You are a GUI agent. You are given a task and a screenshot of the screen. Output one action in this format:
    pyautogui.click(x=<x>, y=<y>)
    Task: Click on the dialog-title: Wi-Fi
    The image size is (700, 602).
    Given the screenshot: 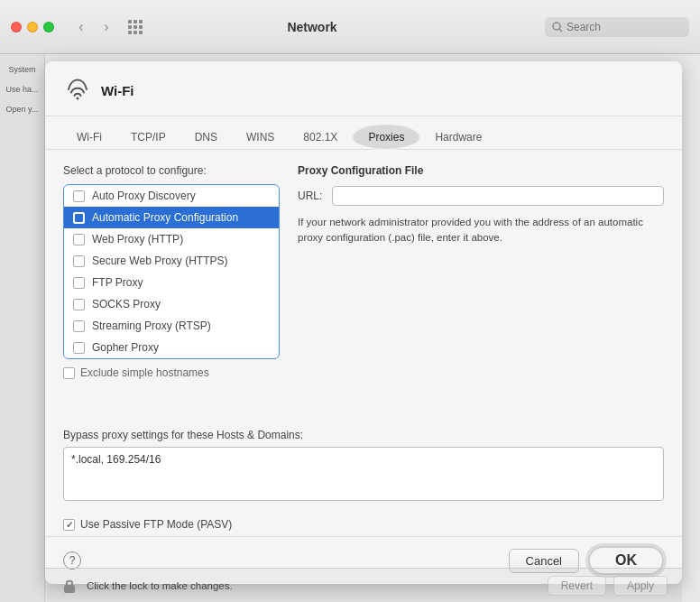 What is the action you would take?
    pyautogui.click(x=117, y=90)
    